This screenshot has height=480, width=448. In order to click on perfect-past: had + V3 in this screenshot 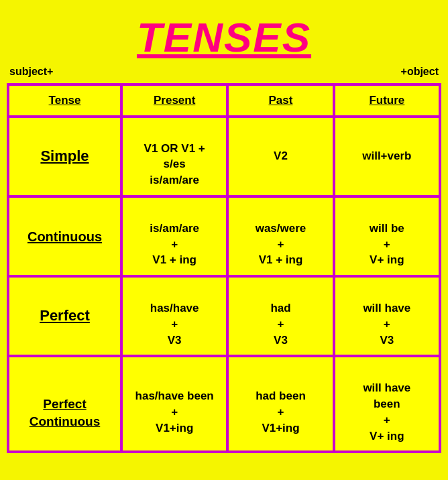, I will do `click(280, 316)`.